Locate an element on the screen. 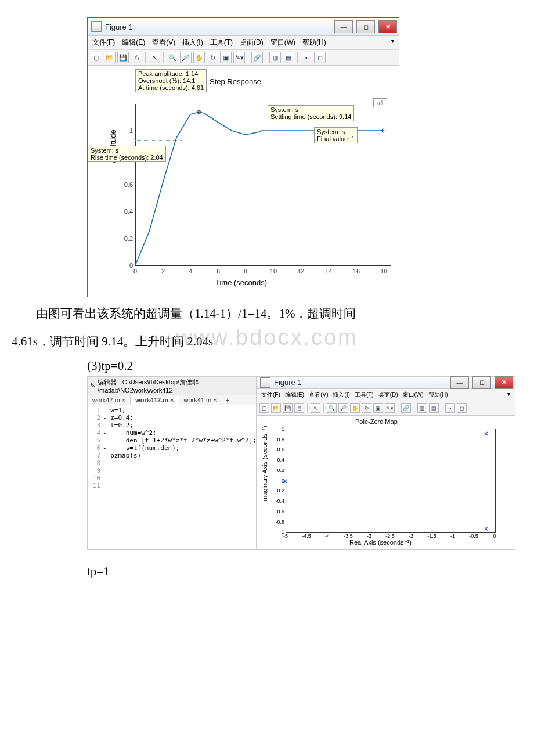 This screenshot has width=534, height=756. xtick: 4 is located at coordinates (190, 271).